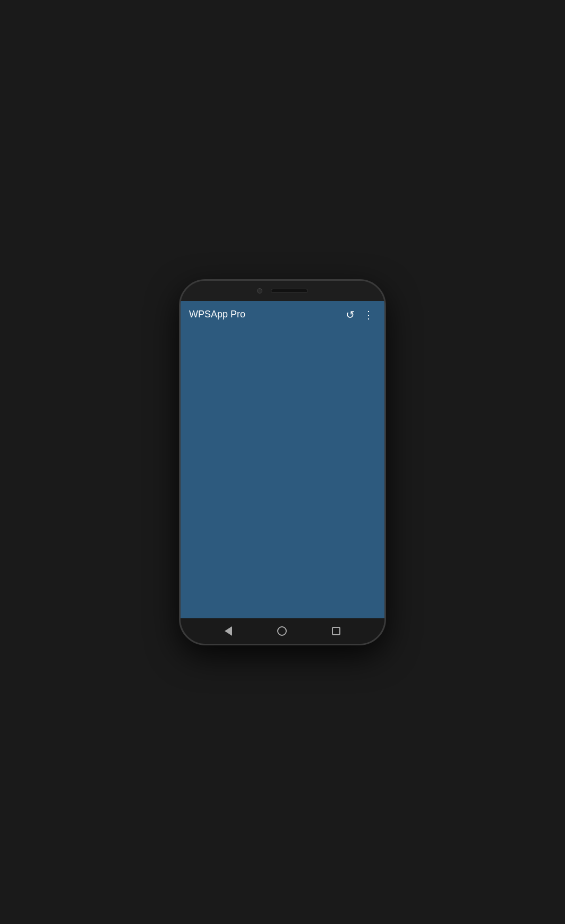 The width and height of the screenshot is (565, 924). Describe the element at coordinates (282, 460) in the screenshot. I see `phone-screen: WPSApp Pro ↻ ⋮ 📶 Network_1 -45 dBm` at that location.